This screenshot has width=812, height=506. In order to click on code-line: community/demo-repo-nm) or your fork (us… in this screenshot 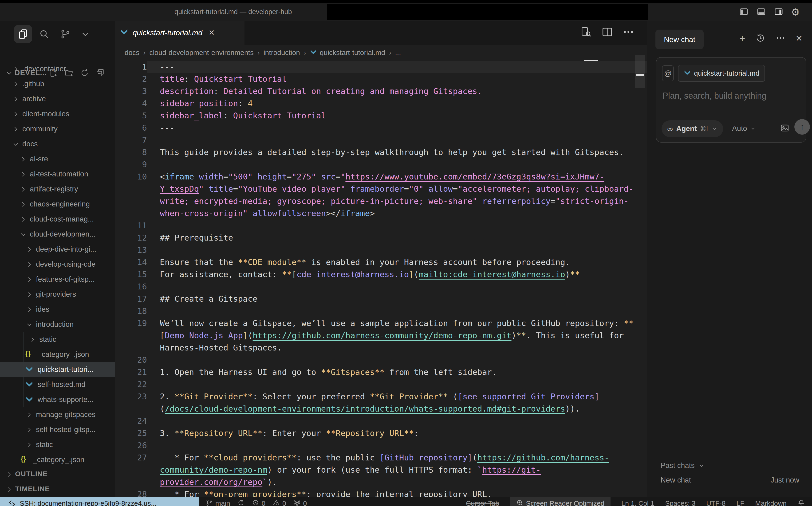, I will do `click(381, 470)`.